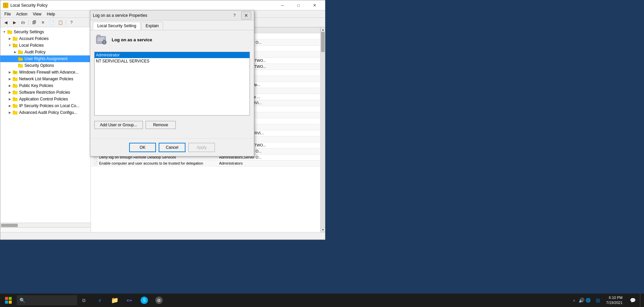 The image size is (644, 307). I want to click on user-list-item-administrator: Administrator, so click(172, 55).